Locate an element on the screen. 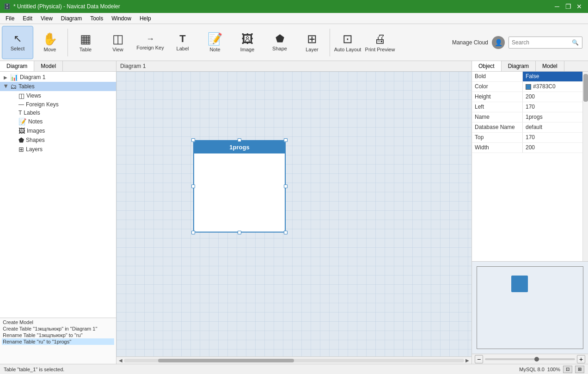 Image resolution: width=588 pixels, height=374 pixels. menu-tools: Tools is located at coordinates (97, 18).